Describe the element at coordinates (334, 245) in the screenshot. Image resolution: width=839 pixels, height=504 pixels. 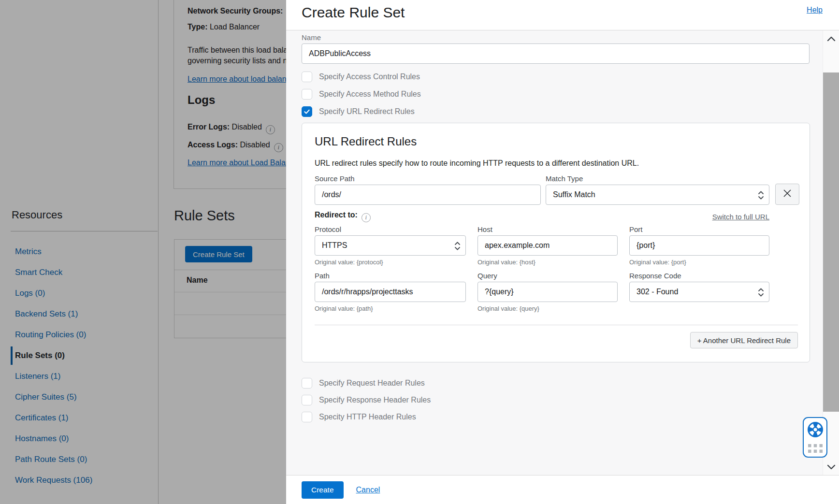
I see `protocol-value: HTTPS` at that location.